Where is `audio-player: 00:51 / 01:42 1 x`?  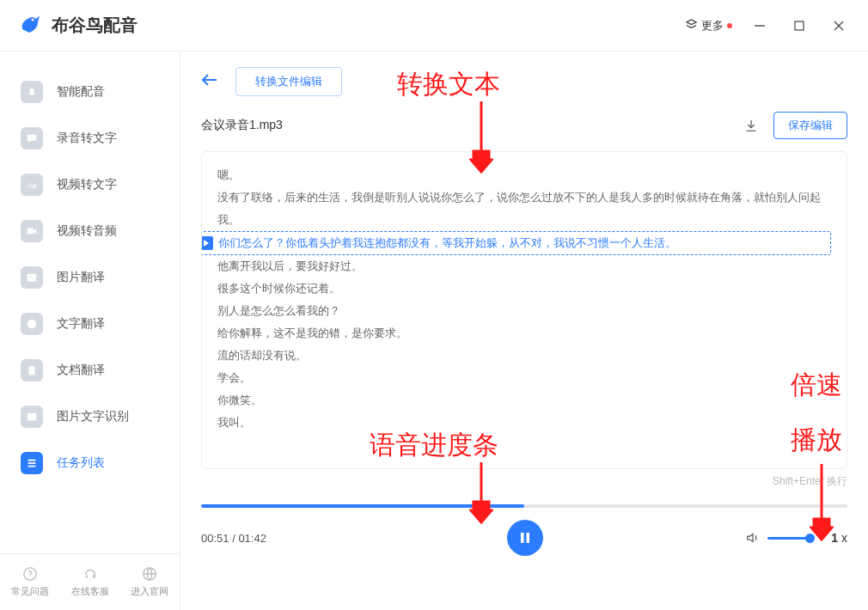 audio-player: 00:51 / 01:42 1 x is located at coordinates (524, 535).